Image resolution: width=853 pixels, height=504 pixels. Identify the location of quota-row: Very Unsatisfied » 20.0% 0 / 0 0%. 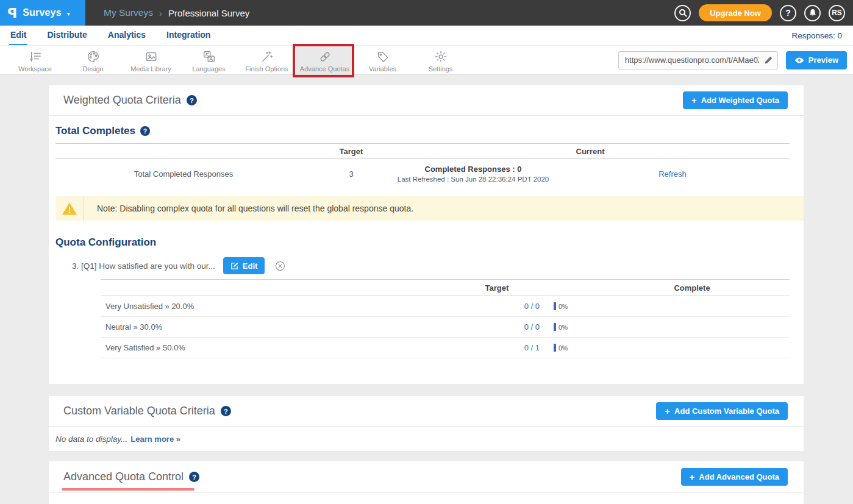
(445, 307).